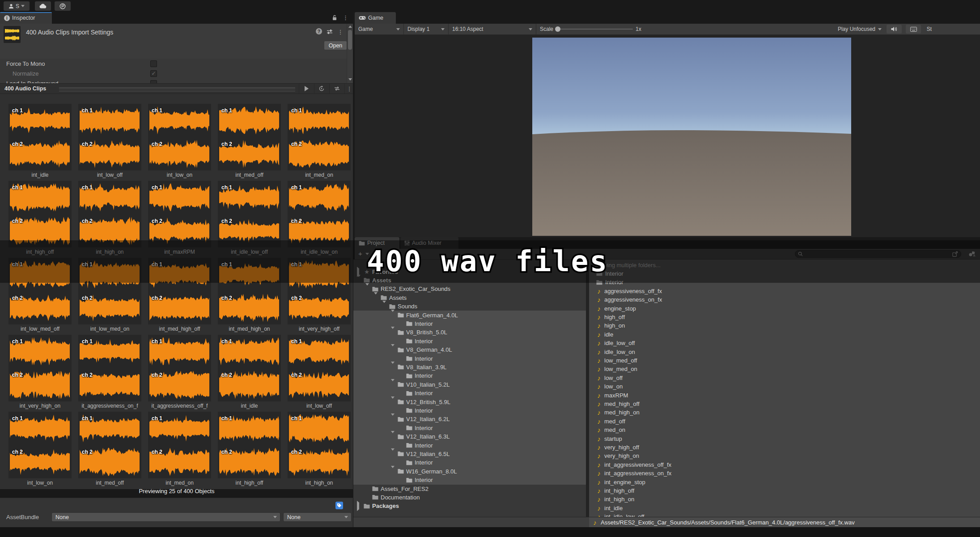  Describe the element at coordinates (470, 332) in the screenshot. I see `tree-row: V8_British_5.0L` at that location.